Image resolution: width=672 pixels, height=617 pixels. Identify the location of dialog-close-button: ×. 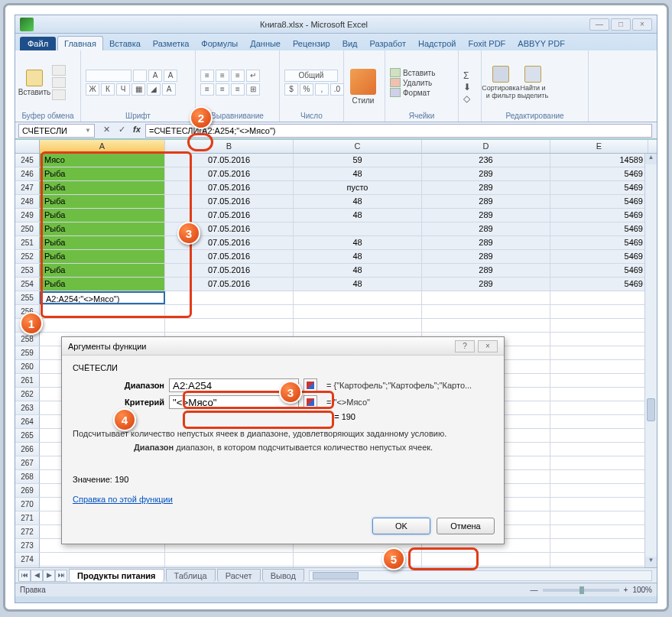
(488, 346).